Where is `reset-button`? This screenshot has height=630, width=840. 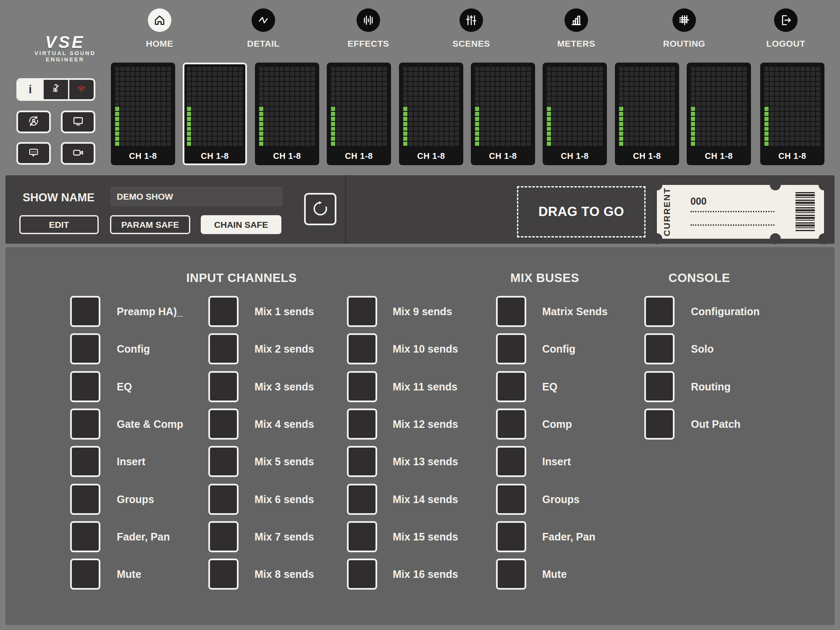
reset-button is located at coordinates (320, 209).